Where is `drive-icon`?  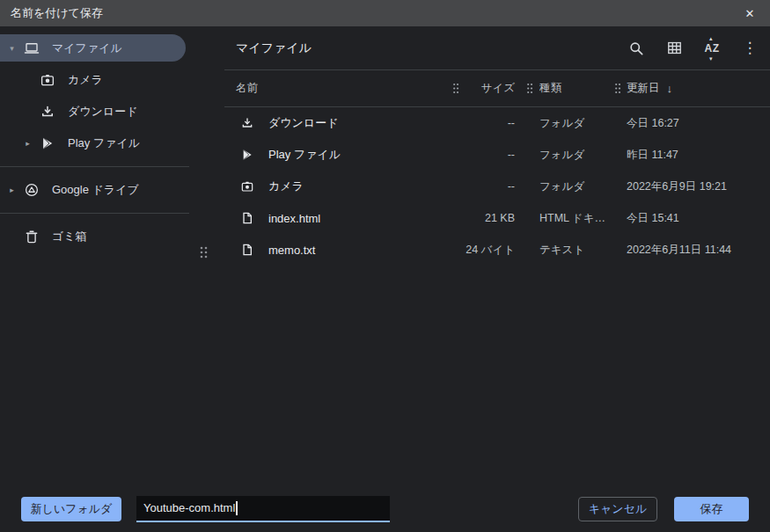
drive-icon is located at coordinates (32, 190).